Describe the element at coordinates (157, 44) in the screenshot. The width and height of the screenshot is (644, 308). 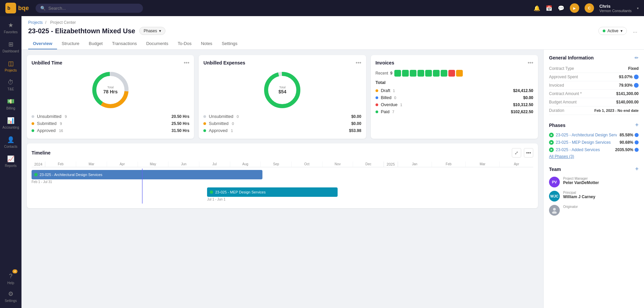
I see `tab-documents: Documents` at that location.